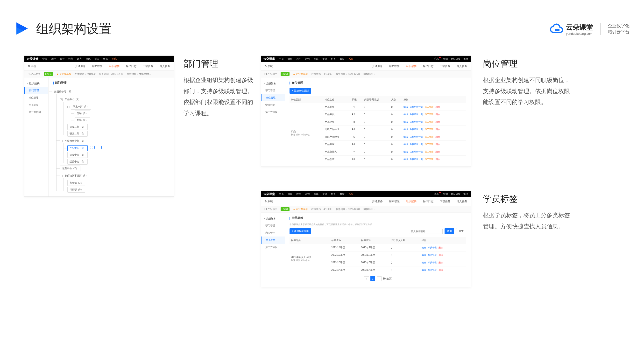 This screenshot has height=362, width=644. What do you see at coordinates (106, 59) in the screenshot?
I see `nav-item: 数据` at bounding box center [106, 59].